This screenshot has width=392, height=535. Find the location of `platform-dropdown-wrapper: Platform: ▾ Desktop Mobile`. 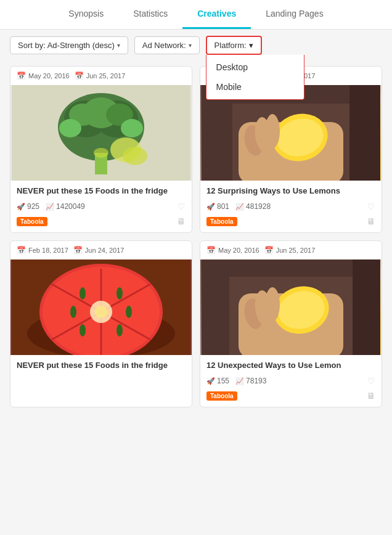

platform-dropdown-wrapper: Platform: ▾ Desktop Mobile is located at coordinates (234, 46).